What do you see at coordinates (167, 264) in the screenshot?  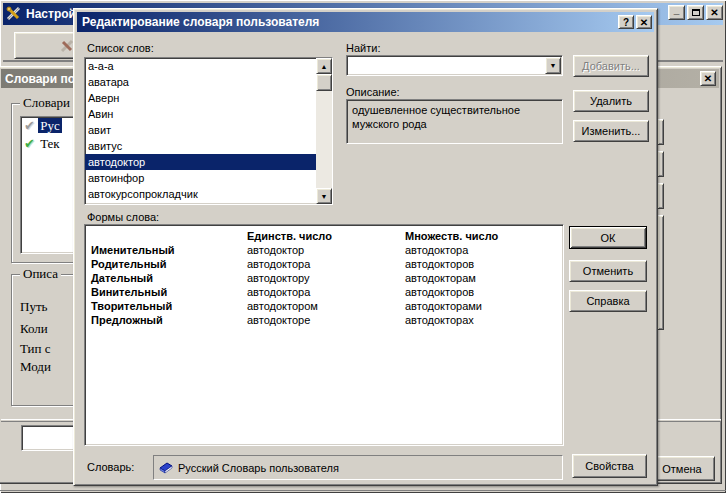 I see `case-name: Родительный` at bounding box center [167, 264].